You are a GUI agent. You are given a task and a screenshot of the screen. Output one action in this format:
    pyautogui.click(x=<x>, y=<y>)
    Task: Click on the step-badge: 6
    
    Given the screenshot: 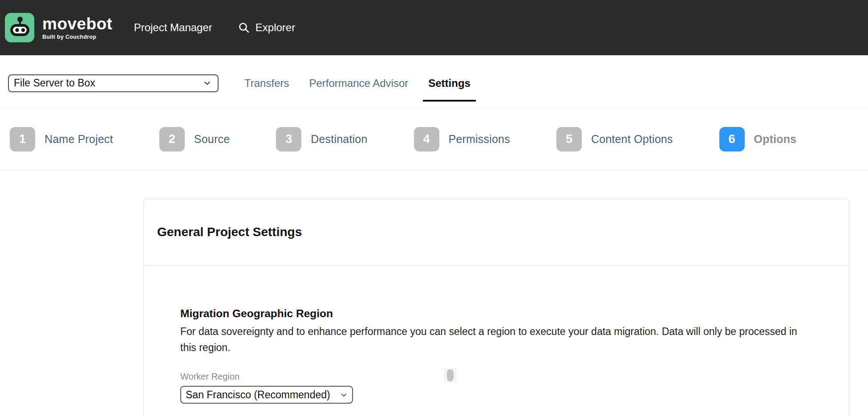 What is the action you would take?
    pyautogui.click(x=732, y=139)
    